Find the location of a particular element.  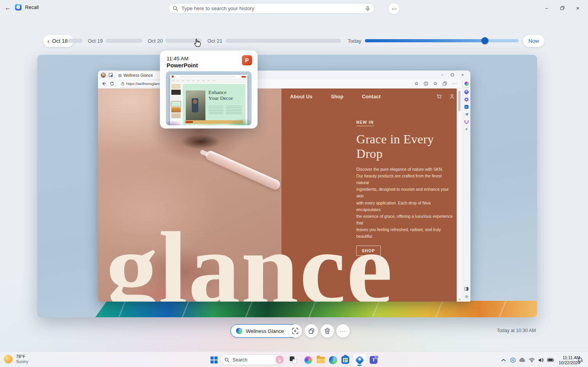

maximize-icon is located at coordinates (452, 75).